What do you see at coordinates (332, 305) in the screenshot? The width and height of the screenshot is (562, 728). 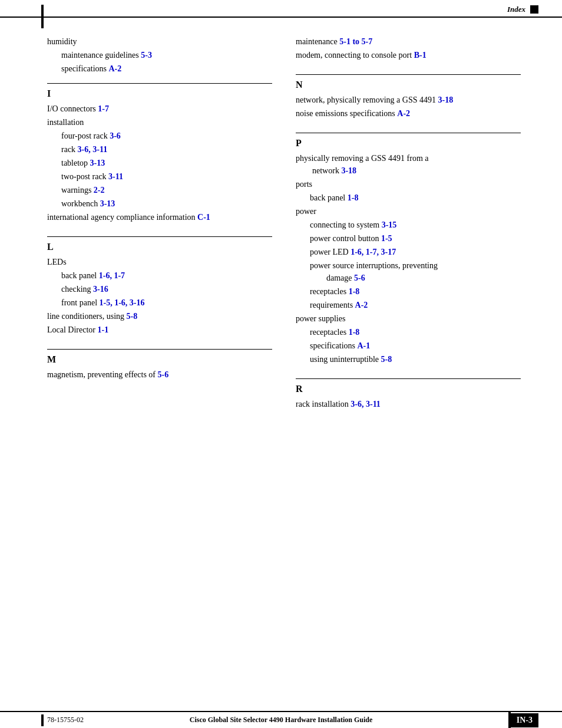 I see `entry-label: requirements` at bounding box center [332, 305].